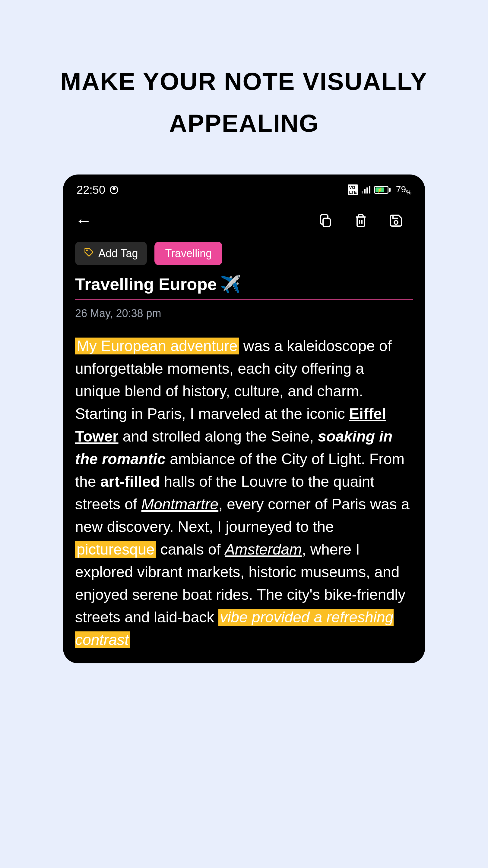 The image size is (488, 868). Describe the element at coordinates (382, 190) in the screenshot. I see `battery-icon: ⚡` at that location.